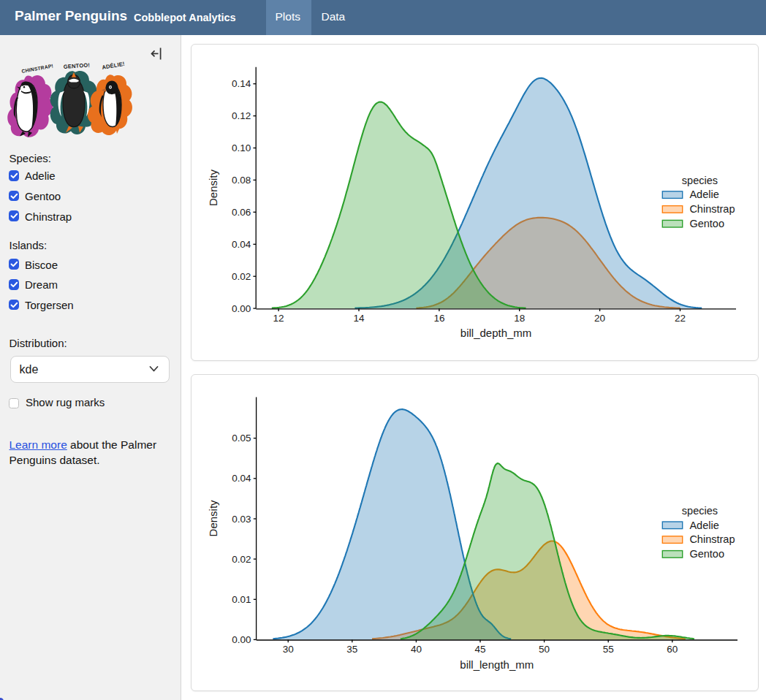 This screenshot has height=700, width=766. Describe the element at coordinates (241, 148) in the screenshot. I see `svg-text: 0.10` at that location.